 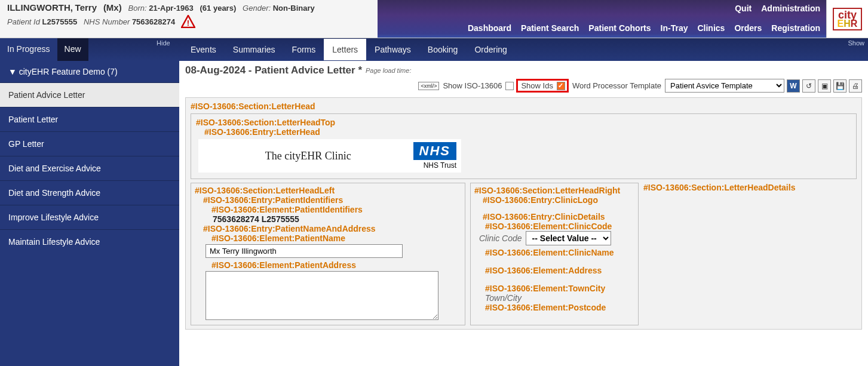 What do you see at coordinates (560, 288) in the screenshot?
I see `iso-elem-towncity: #ISO-13606:Element:TownCity` at bounding box center [560, 288].